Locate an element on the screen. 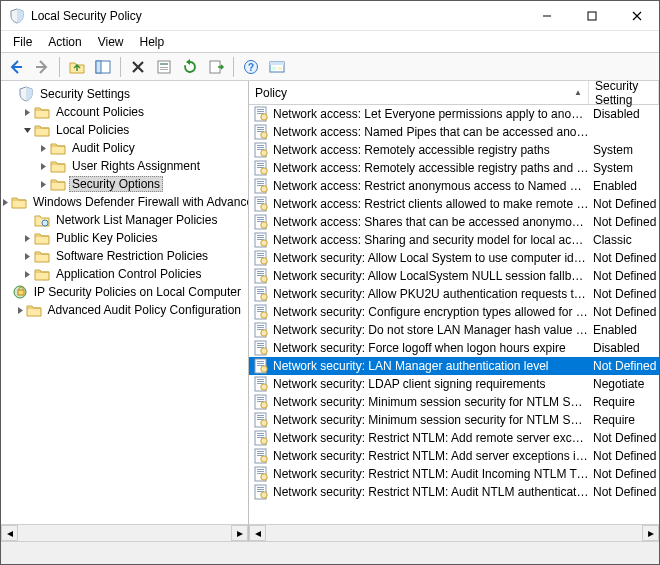 The height and width of the screenshot is (565, 660). tree-item: Security Settings is located at coordinates (124, 94).